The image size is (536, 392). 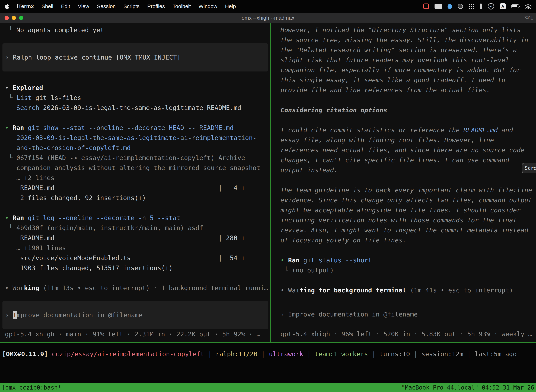 I want to click on text-segment: 2 files changed, 92 insertions(+), so click(x=76, y=198).